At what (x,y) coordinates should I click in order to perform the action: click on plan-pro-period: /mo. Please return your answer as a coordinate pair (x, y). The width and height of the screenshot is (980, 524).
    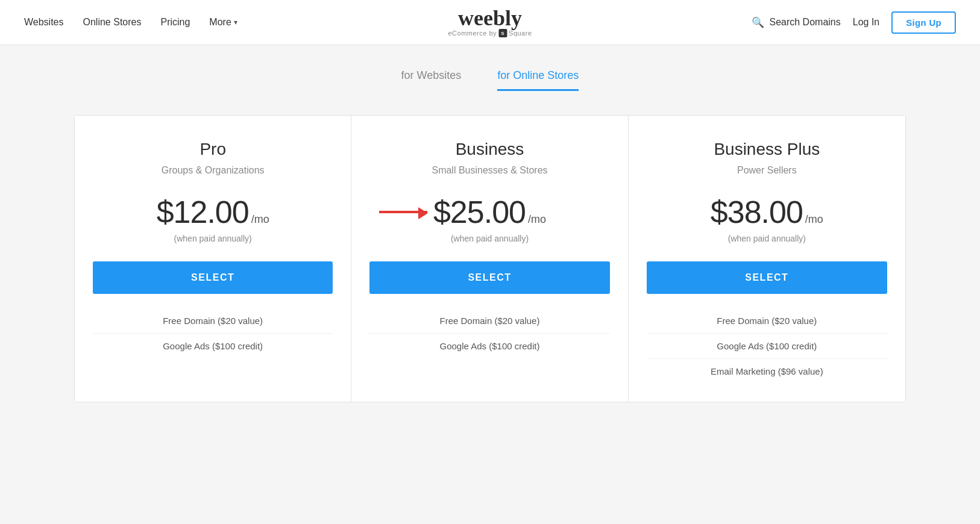
    Looking at the image, I should click on (260, 219).